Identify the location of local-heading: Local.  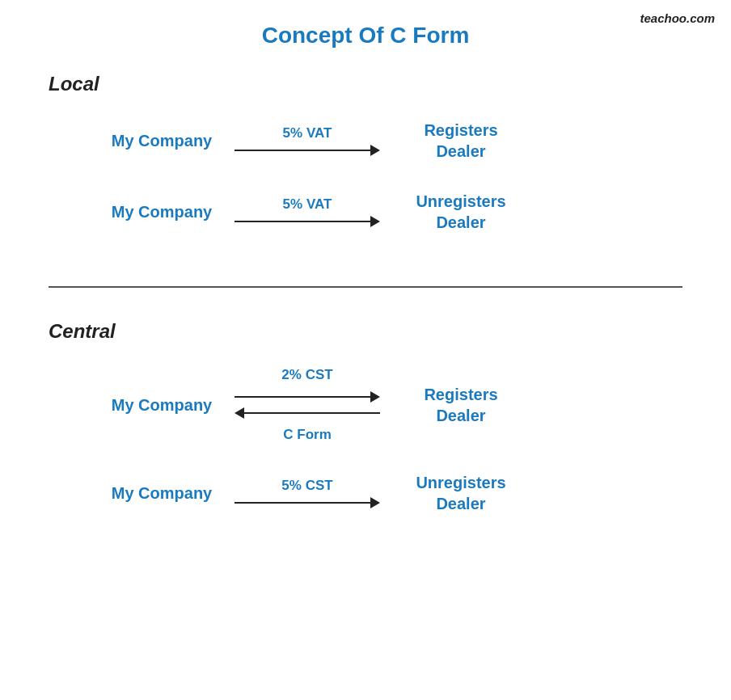
(366, 84).